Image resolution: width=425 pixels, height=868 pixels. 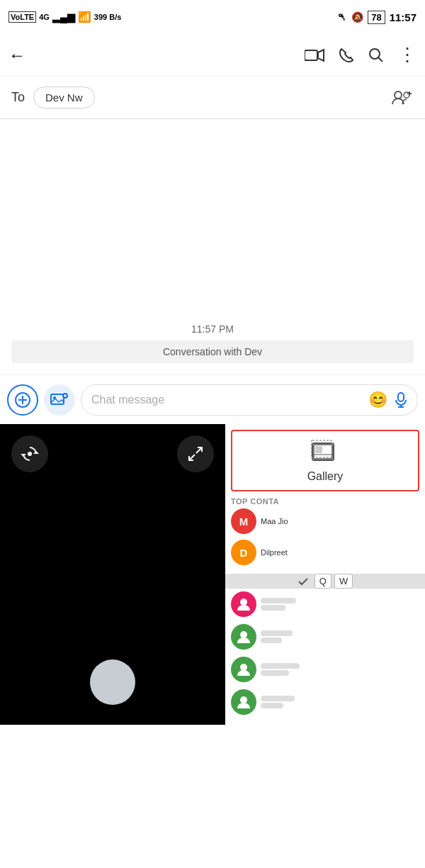 I want to click on top-bar: ← ⋮, so click(x=212, y=55).